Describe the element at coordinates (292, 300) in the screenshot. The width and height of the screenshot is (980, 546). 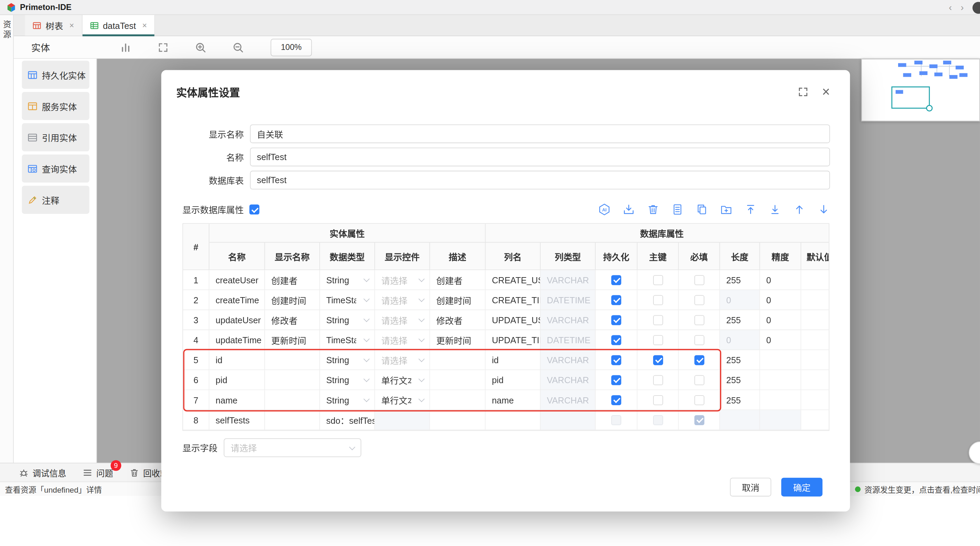
I see `display-name-cell: 创建时间` at that location.